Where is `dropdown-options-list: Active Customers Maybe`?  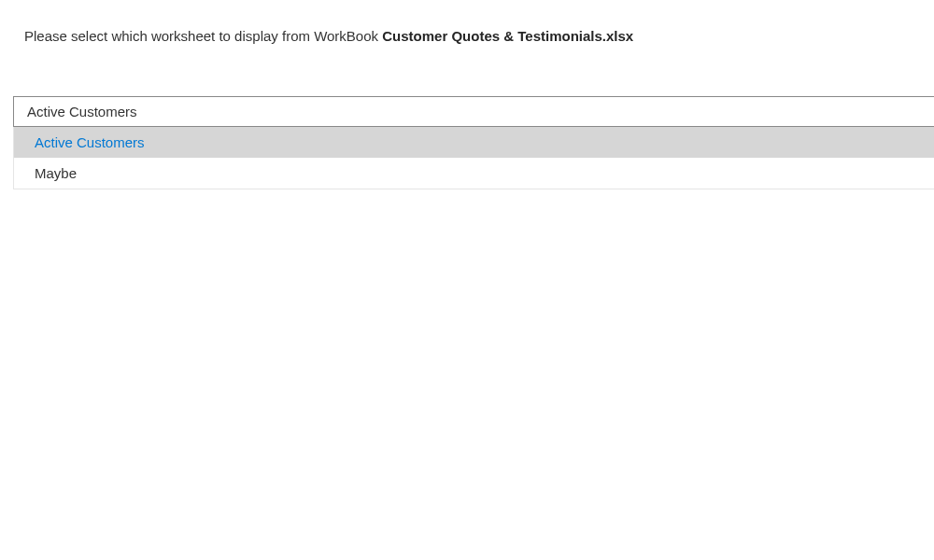 dropdown-options-list: Active Customers Maybe is located at coordinates (474, 159).